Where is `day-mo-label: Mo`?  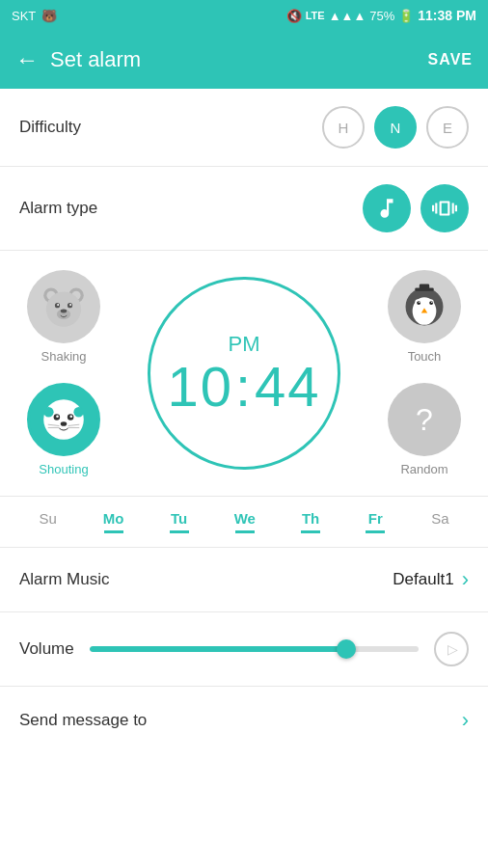 day-mo-label: Mo is located at coordinates (114, 519).